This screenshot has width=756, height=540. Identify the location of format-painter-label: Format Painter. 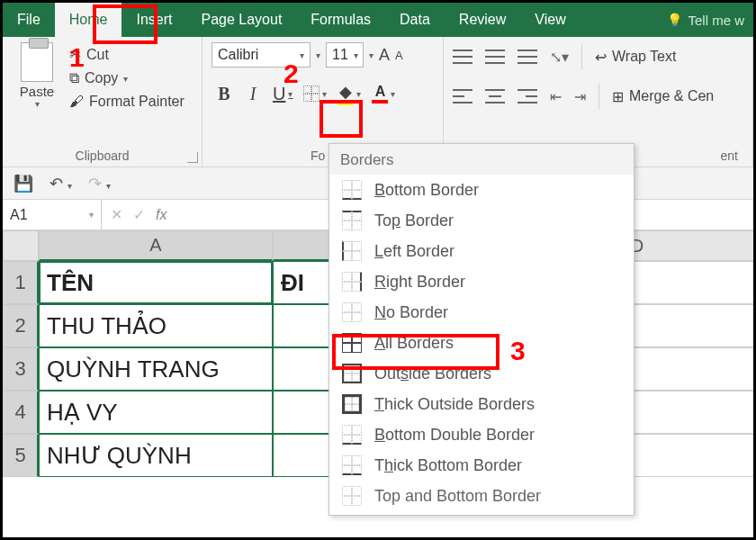
(137, 102).